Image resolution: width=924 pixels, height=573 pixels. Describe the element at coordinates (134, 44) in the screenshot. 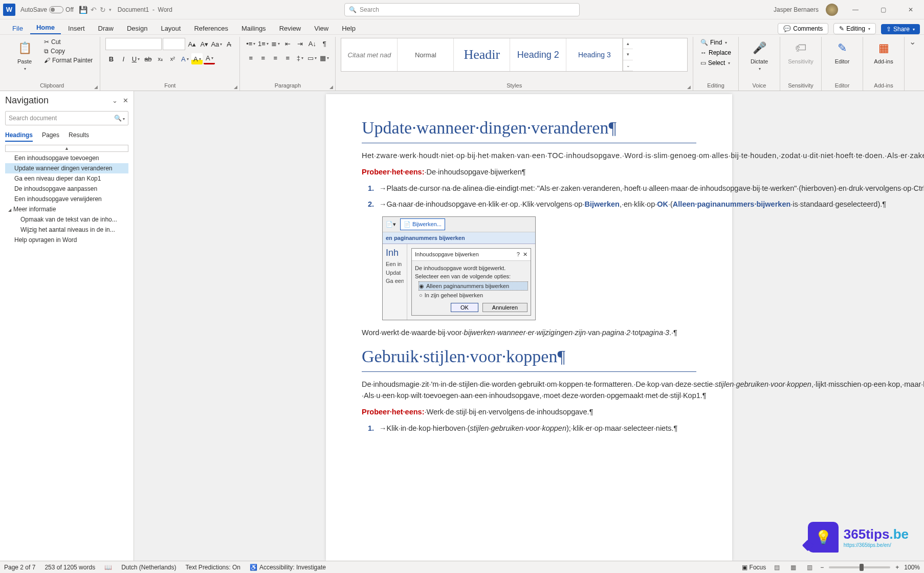

I see `font-name-input` at that location.